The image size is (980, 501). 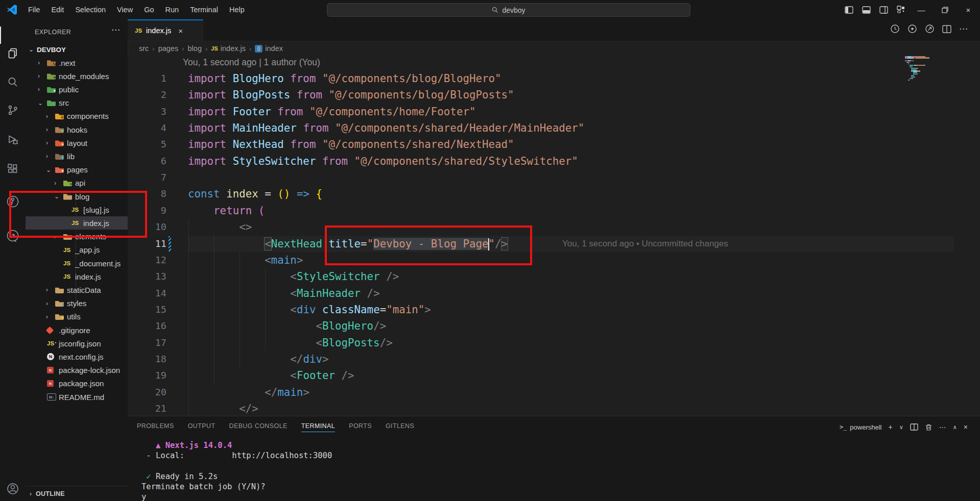 What do you see at coordinates (290, 343) in the screenshot?
I see `code-line: <BlogPosts/>` at bounding box center [290, 343].